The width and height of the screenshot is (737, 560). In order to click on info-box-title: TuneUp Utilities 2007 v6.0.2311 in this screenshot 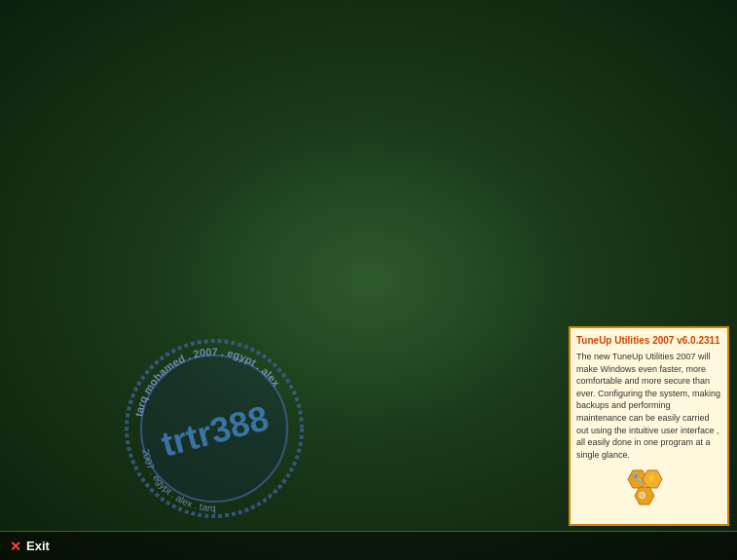, I will do `click(648, 341)`.